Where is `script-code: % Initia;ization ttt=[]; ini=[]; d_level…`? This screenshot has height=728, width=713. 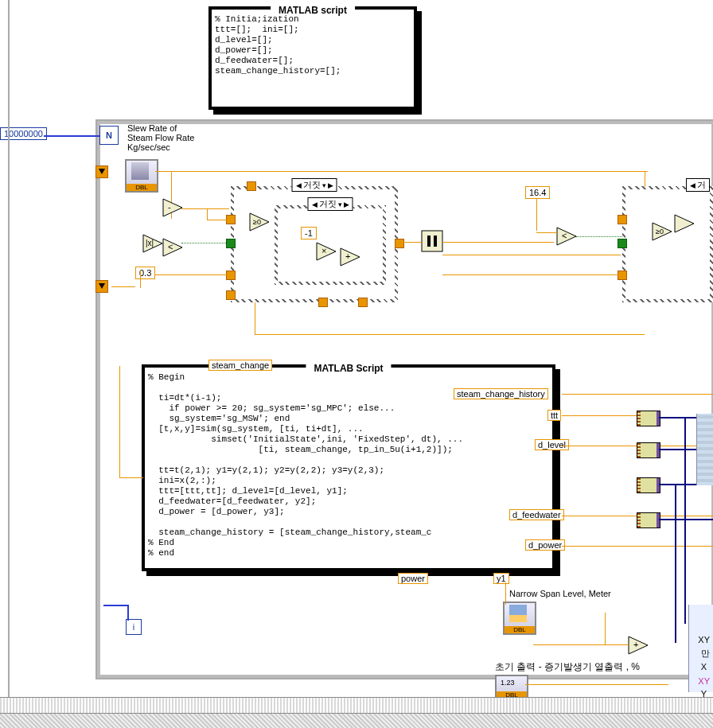 script-code: % Initia;ization ttt=[]; ini=[]; d_level… is located at coordinates (313, 60).